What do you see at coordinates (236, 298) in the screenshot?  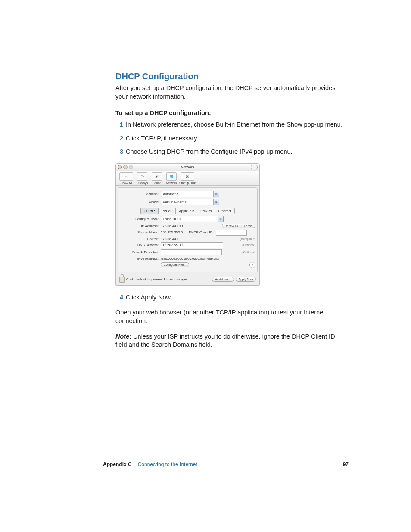 I see `steps-list-cont: 4Click Apply Now.` at bounding box center [236, 298].